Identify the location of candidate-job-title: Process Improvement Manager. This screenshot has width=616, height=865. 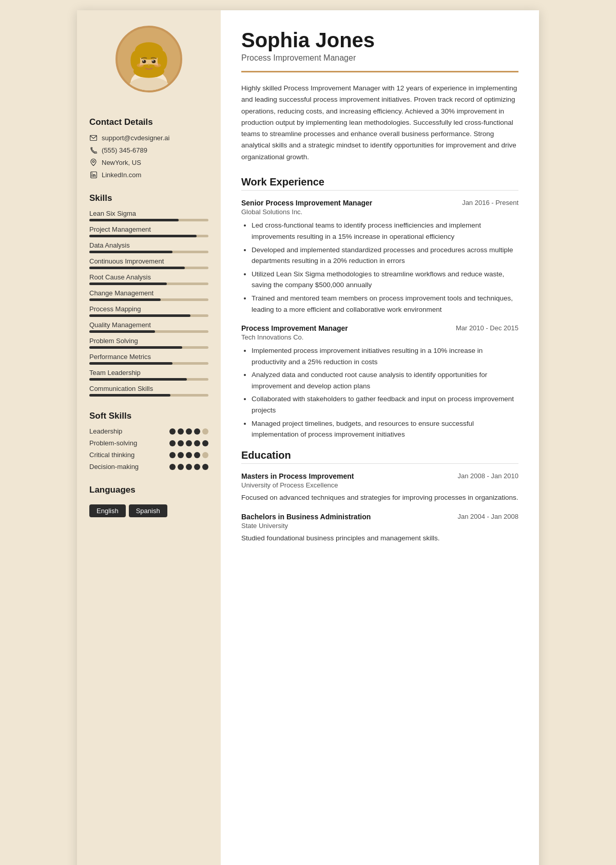
(380, 58).